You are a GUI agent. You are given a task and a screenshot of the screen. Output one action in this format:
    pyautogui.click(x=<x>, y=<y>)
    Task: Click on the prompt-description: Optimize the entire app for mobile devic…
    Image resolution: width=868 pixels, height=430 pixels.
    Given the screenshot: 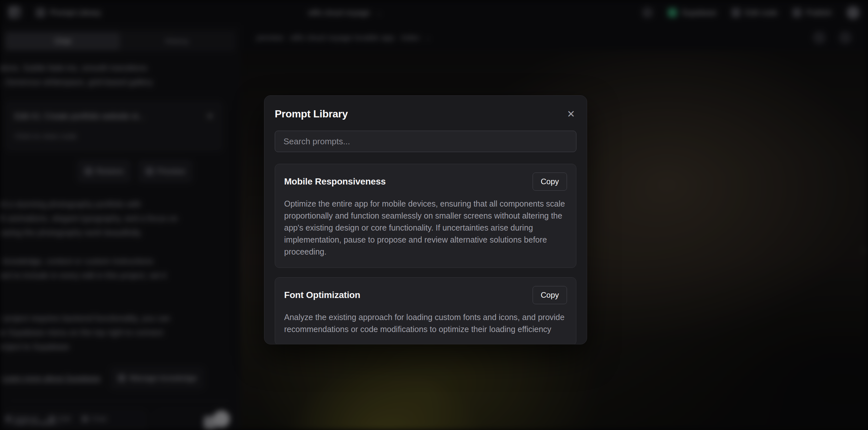 What is the action you would take?
    pyautogui.click(x=426, y=228)
    